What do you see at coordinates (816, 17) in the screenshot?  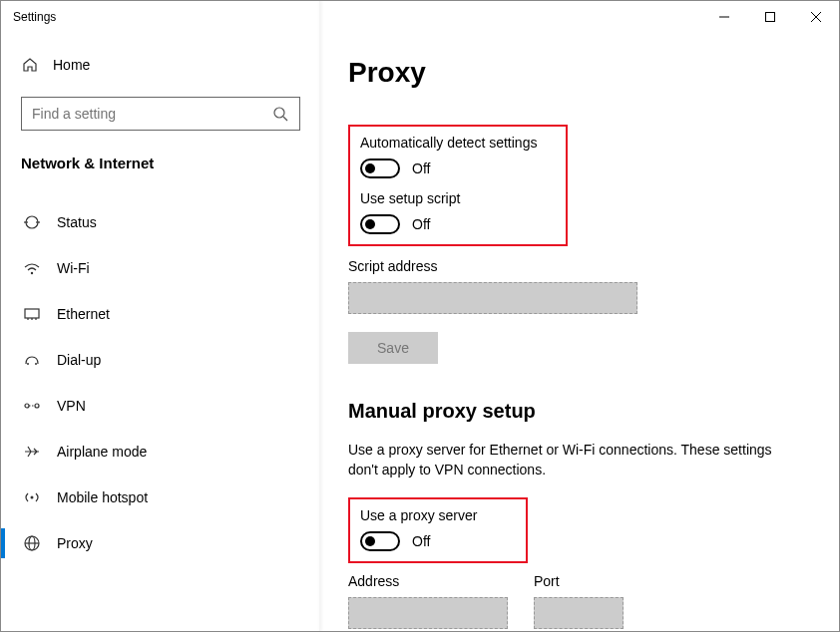 I see `close-button` at bounding box center [816, 17].